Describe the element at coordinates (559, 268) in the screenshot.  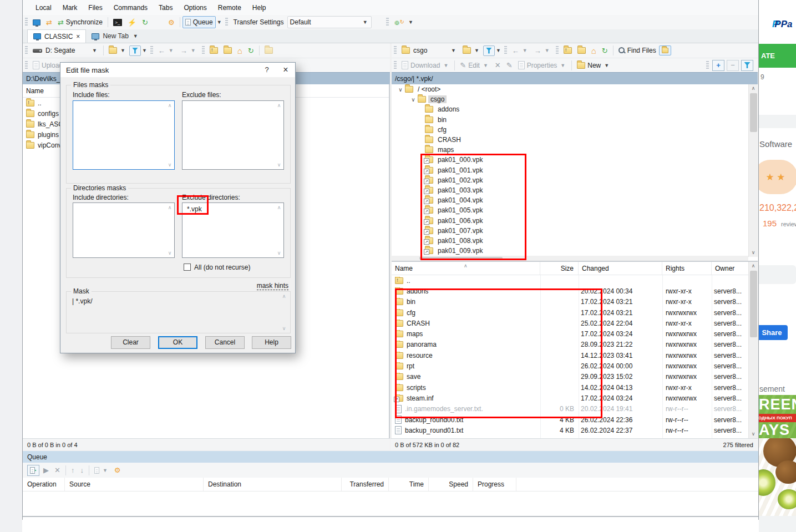
I see `column-header-size: Size` at that location.